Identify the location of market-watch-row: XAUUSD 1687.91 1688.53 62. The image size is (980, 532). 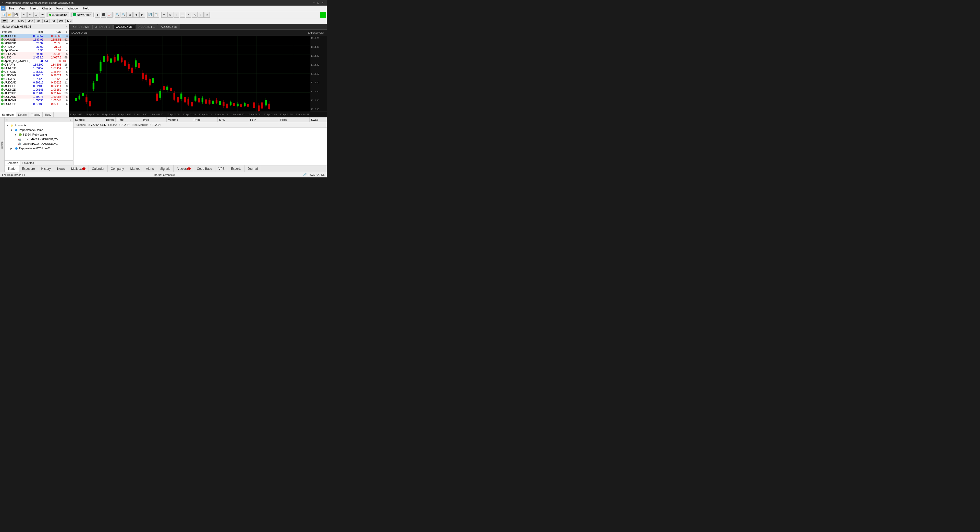
(34, 40).